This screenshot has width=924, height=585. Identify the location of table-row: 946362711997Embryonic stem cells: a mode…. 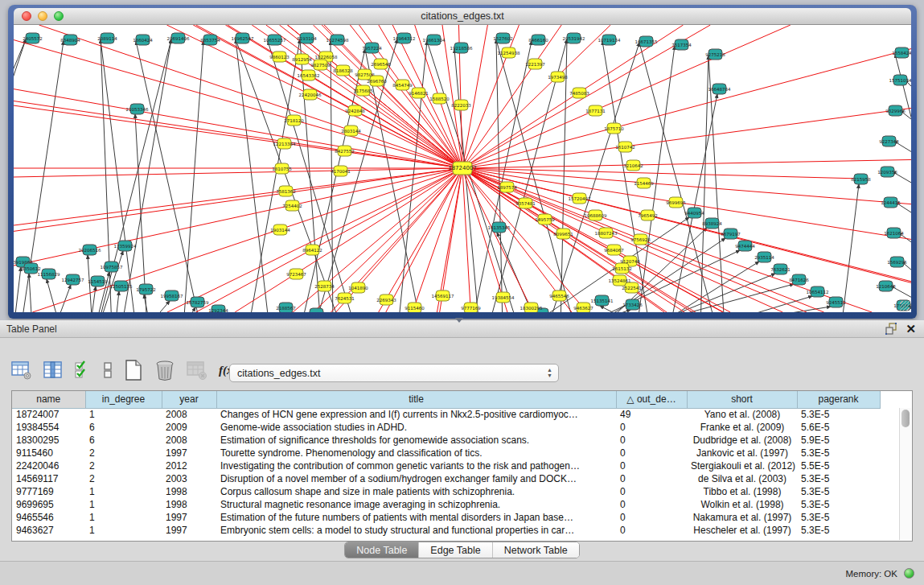
(446, 530).